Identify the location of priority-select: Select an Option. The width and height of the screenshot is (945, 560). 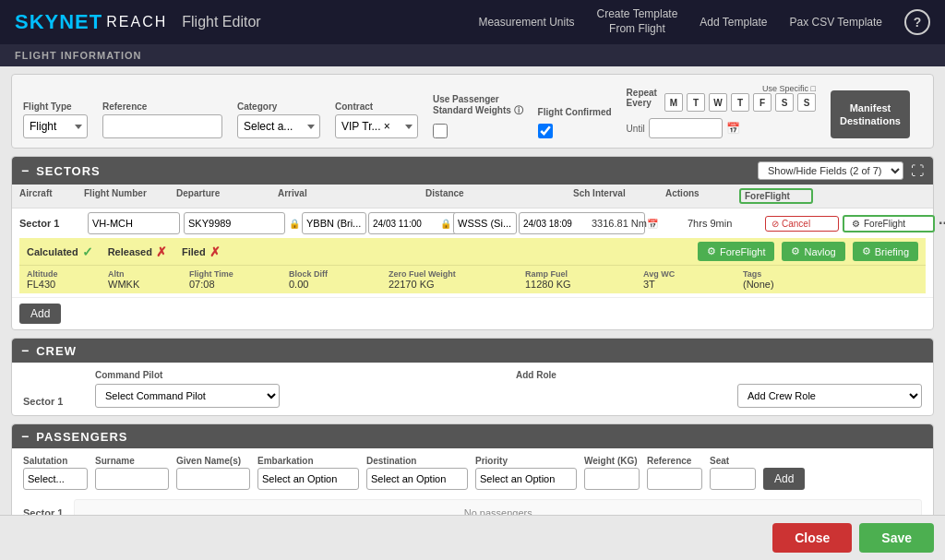
(526, 479).